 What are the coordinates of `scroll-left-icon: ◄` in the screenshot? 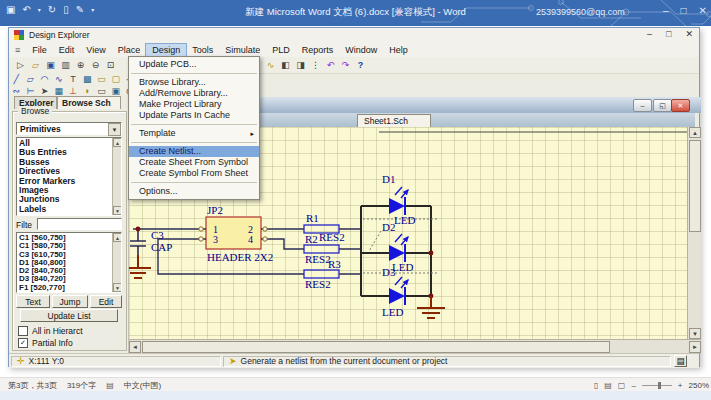 It's located at (135, 347).